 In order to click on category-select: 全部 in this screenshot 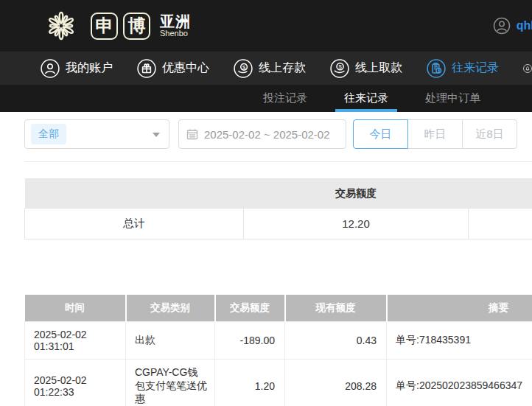, I will do `click(97, 134)`.